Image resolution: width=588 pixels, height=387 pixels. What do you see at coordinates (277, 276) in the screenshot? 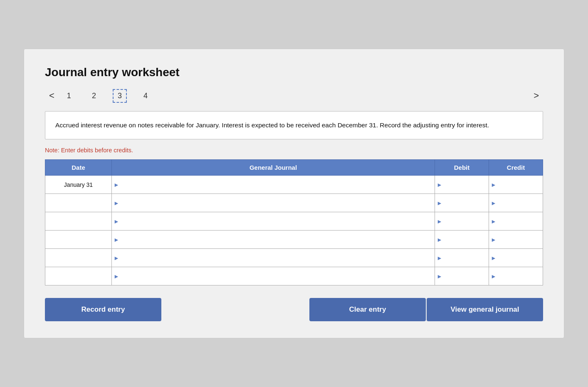
I see `row6-journal-input` at bounding box center [277, 276].